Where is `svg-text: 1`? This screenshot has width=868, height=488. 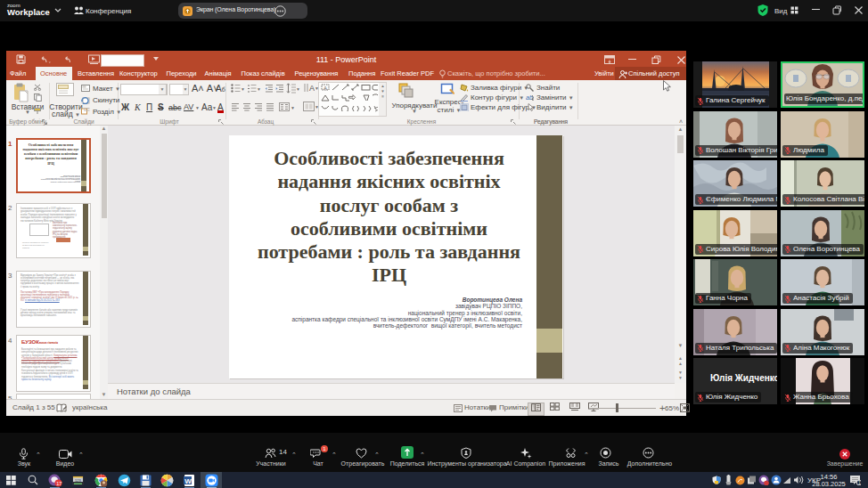
svg-text: 1 is located at coordinates (859, 483).